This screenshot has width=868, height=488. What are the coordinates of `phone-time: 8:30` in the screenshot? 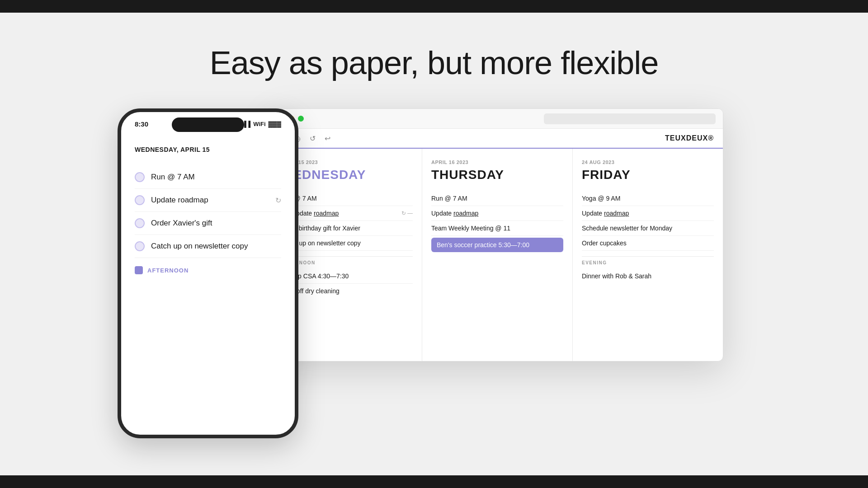 It's located at (142, 124).